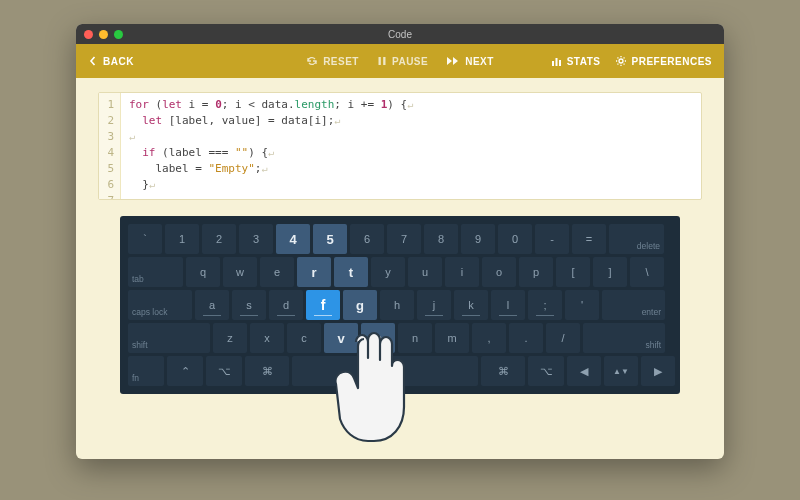  I want to click on key-j: j, so click(434, 305).